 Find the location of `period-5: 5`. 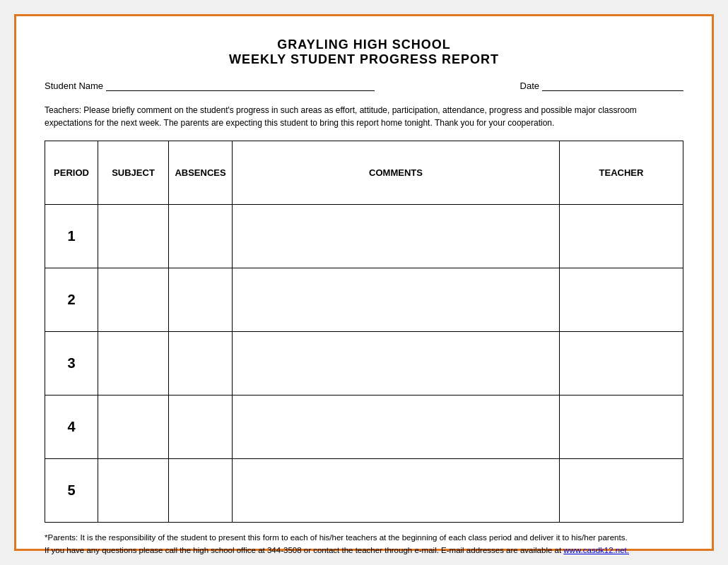

period-5: 5 is located at coordinates (72, 491).